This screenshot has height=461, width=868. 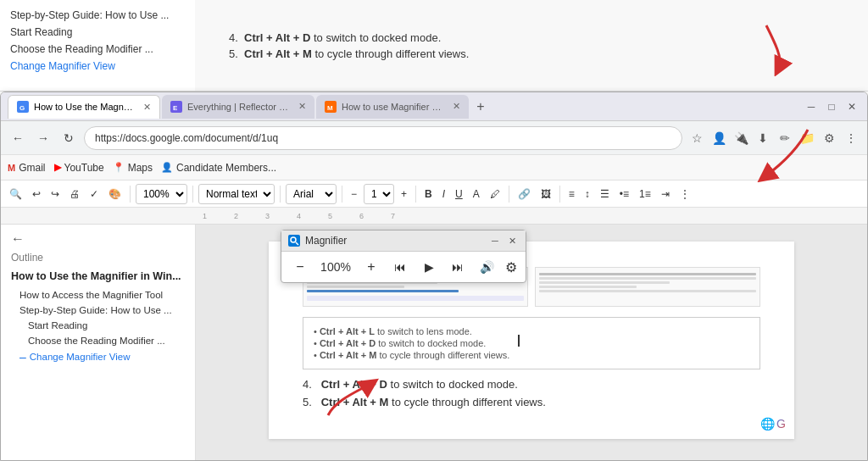 I want to click on sidebar: ← Outline How to Use the Magnifier in Wi…, so click(x=98, y=342).